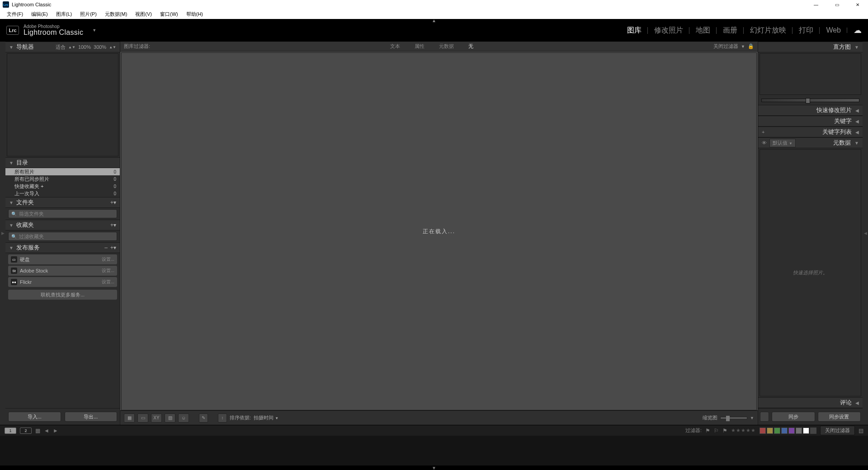 This screenshot has height=470, width=868. What do you see at coordinates (113, 248) in the screenshot?
I see `publish-plus-button: +▾` at bounding box center [113, 248].